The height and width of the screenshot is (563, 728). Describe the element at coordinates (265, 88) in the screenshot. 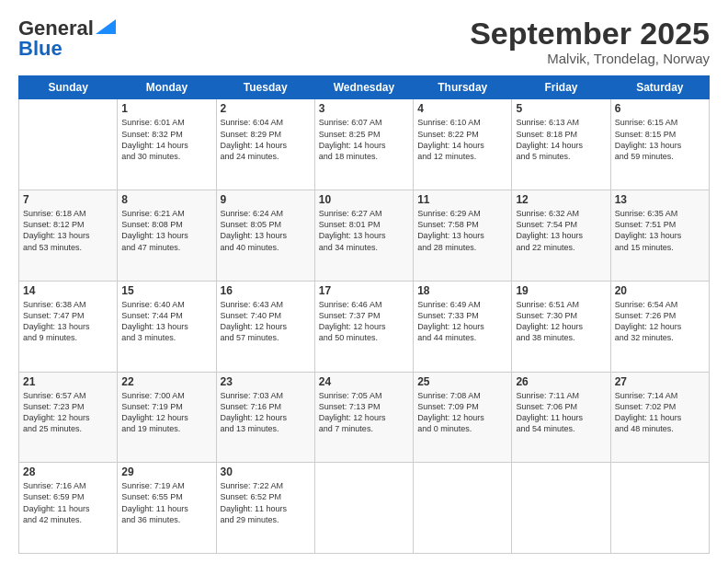

I see `col-header-tuesday: Tuesday` at that location.